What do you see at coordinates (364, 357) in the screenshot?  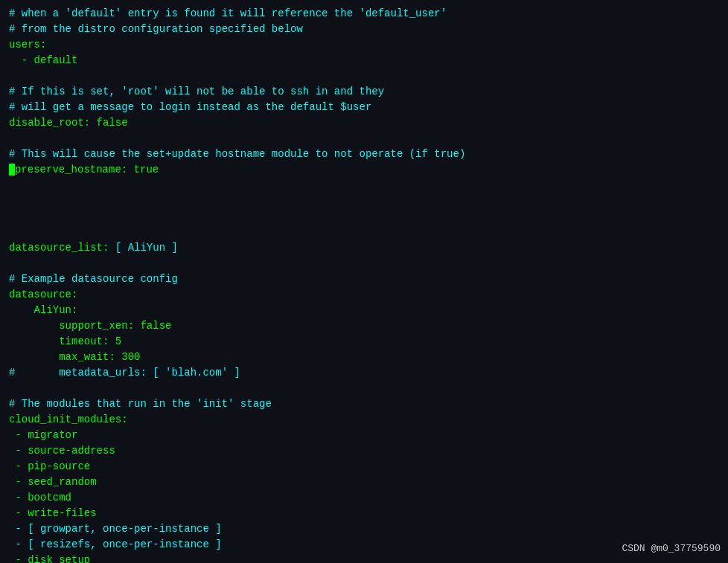 I see `line-23: max_wait: 300` at bounding box center [364, 357].